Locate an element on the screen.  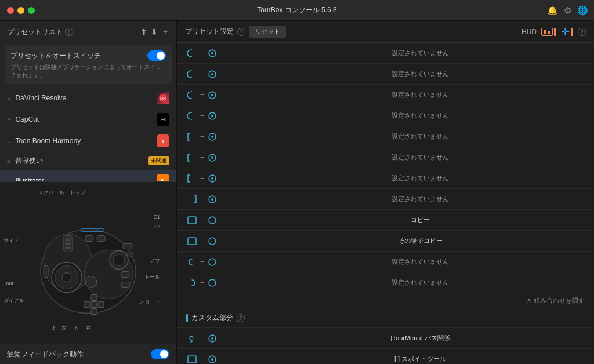
minimize-button is located at coordinates (21, 10).